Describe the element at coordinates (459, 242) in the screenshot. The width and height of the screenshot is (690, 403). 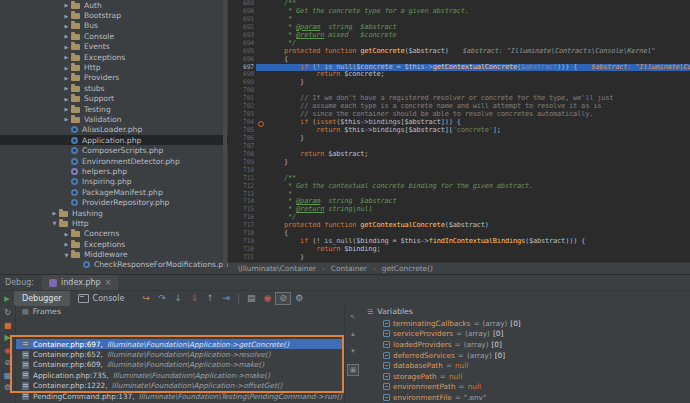
I see `code-line: 719 if (! is_null($binding = $this->find…` at that location.